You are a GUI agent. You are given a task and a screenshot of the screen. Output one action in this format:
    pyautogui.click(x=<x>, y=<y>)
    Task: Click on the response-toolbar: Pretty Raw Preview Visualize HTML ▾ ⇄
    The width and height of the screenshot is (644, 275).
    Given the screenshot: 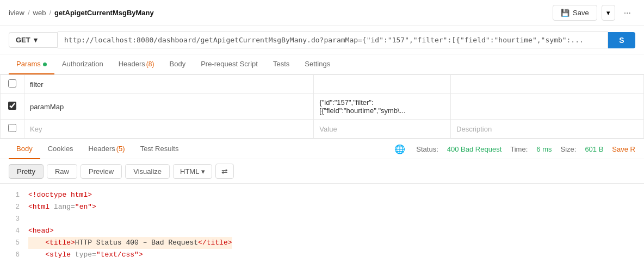 What is the action you would take?
    pyautogui.click(x=322, y=172)
    